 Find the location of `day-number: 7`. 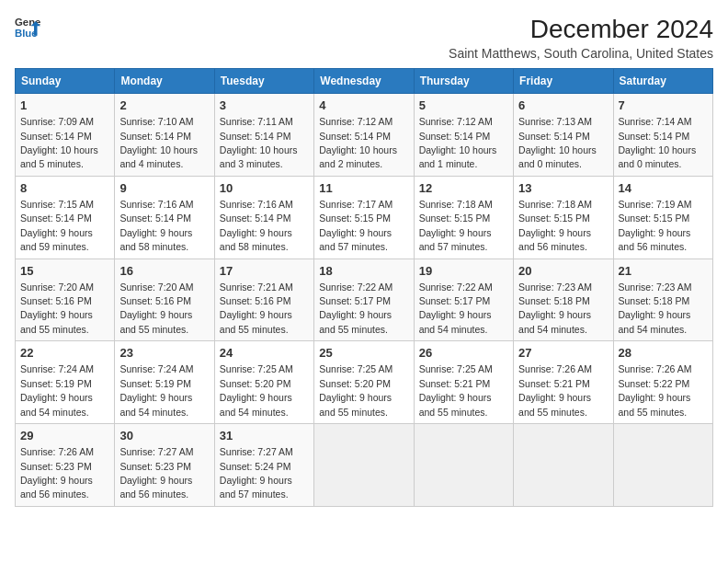

day-number: 7 is located at coordinates (664, 106).